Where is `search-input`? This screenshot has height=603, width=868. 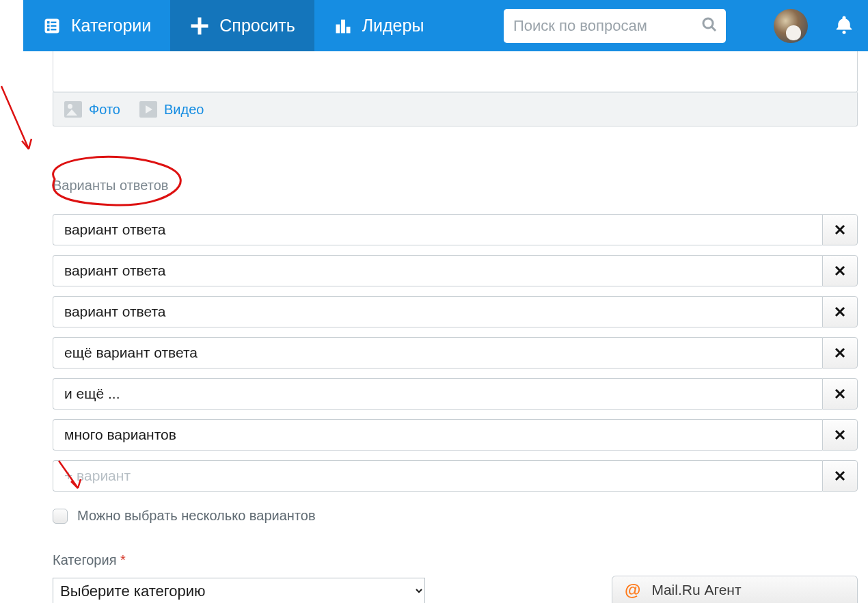 search-input is located at coordinates (607, 26).